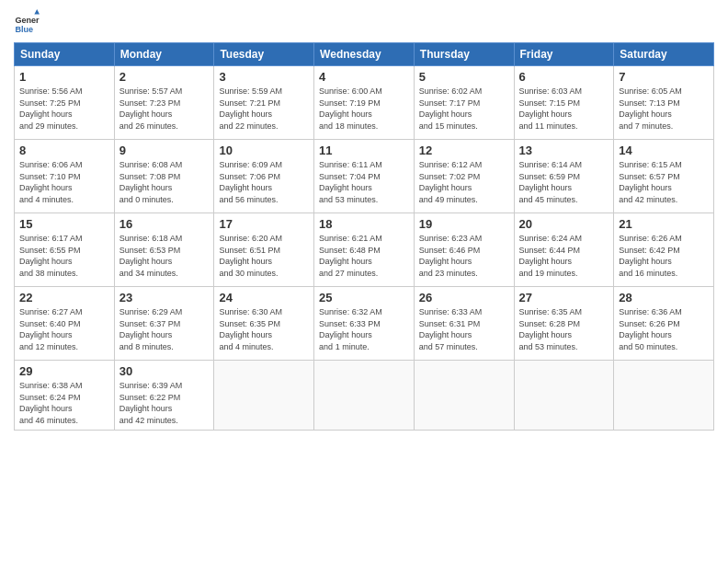  I want to click on day-number: 6, so click(564, 77).